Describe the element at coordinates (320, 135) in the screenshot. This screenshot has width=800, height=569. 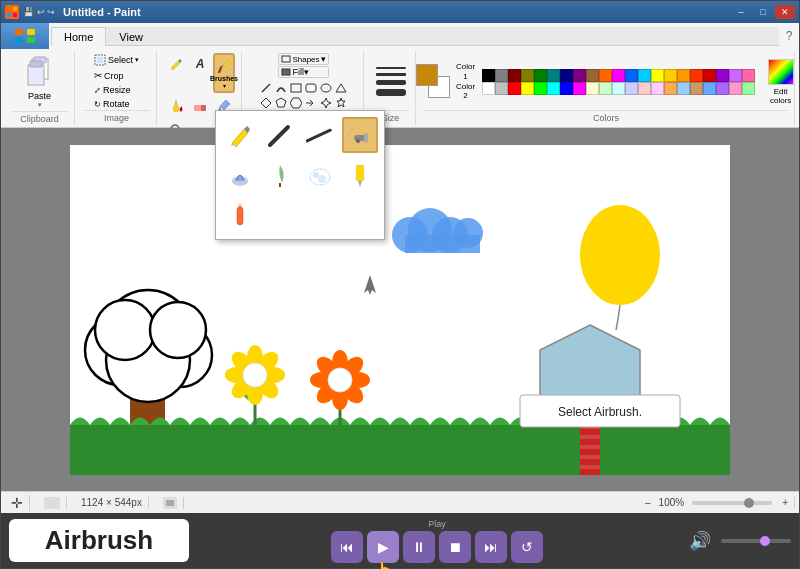
I see `brush-calligraphy2` at that location.